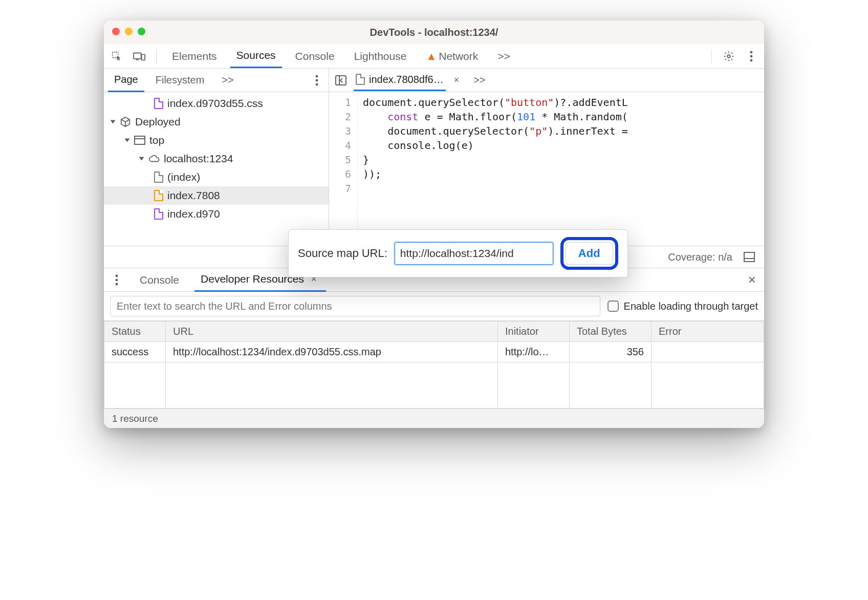 The height and width of the screenshot is (600, 868). What do you see at coordinates (749, 257) in the screenshot?
I see `show-drawer-icon` at bounding box center [749, 257].